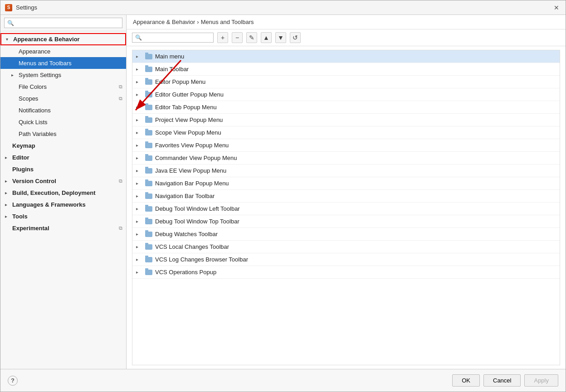 The width and height of the screenshot is (566, 392). I want to click on sidebar-item-version-control: Version Control ⧉, so click(63, 181).